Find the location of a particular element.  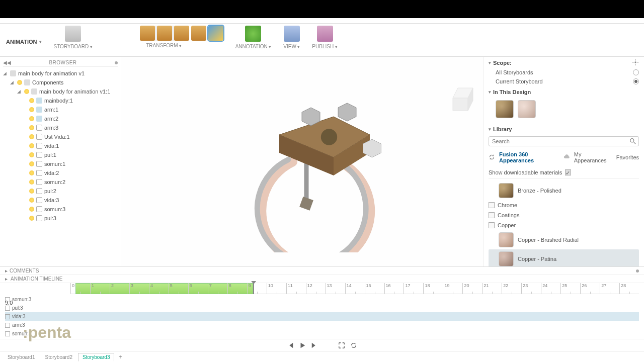

prev-icon is located at coordinates (290, 345).